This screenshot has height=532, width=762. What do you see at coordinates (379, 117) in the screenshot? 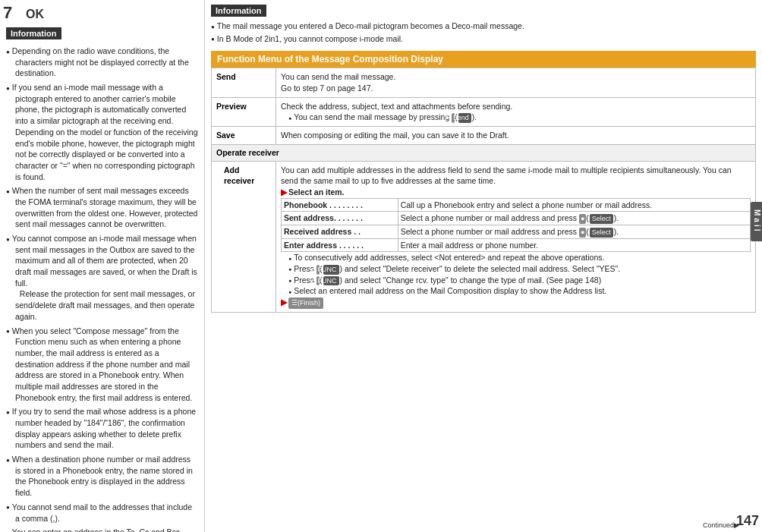
I see `sub-bullet: You can send the mail message by pressin…` at bounding box center [379, 117].